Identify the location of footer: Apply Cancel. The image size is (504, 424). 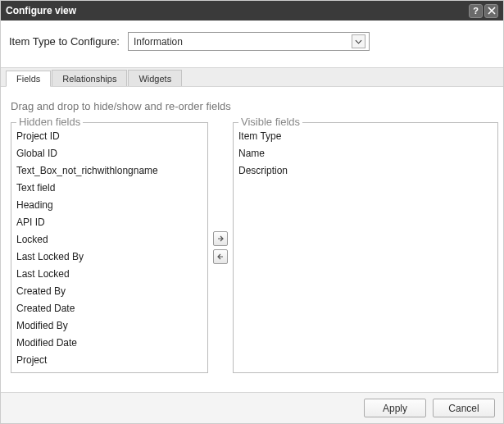
(252, 408).